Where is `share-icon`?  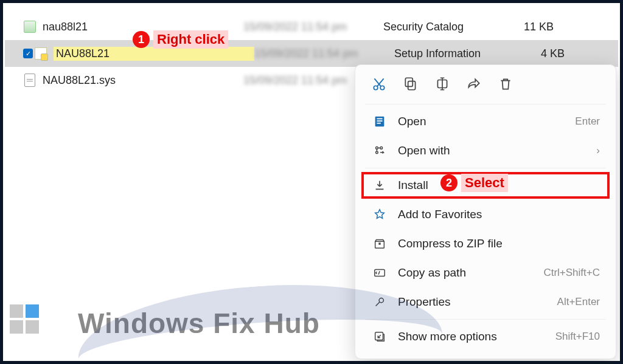
share-icon is located at coordinates (474, 85).